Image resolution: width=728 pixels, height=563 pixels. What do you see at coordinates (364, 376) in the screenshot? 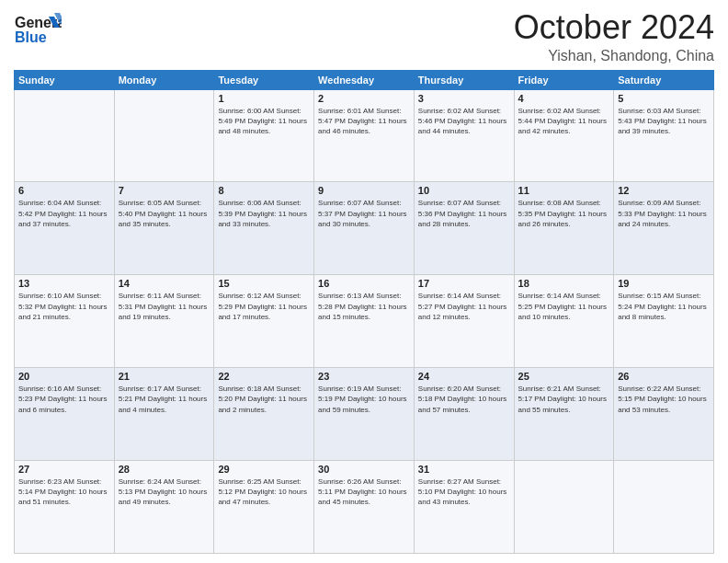
I see `day-number: 23` at bounding box center [364, 376].